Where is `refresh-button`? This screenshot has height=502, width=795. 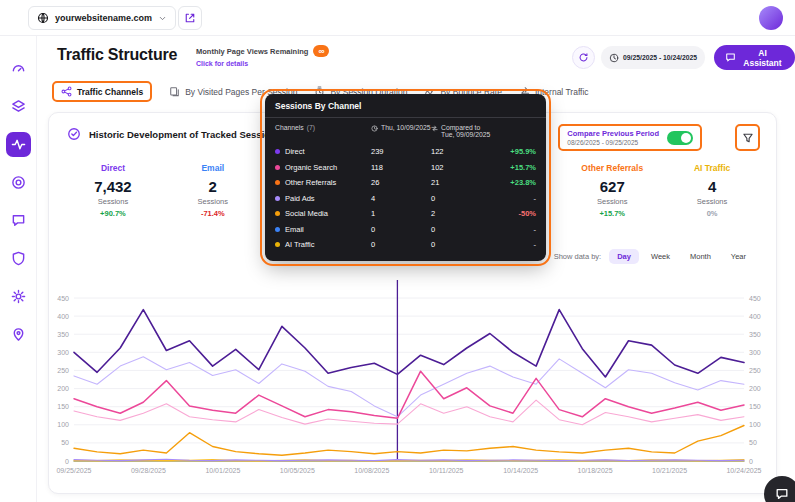
refresh-button is located at coordinates (584, 58).